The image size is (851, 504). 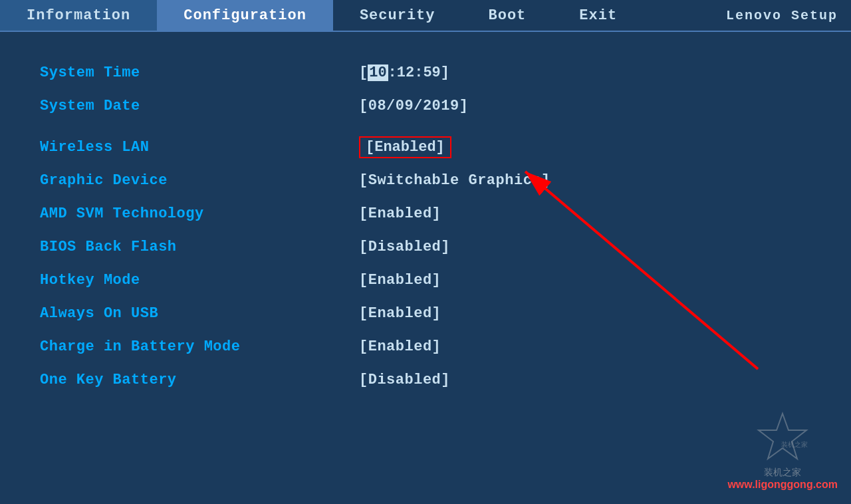 What do you see at coordinates (426, 106) in the screenshot?
I see `system-date-row: System Date [08/09/2019]` at bounding box center [426, 106].